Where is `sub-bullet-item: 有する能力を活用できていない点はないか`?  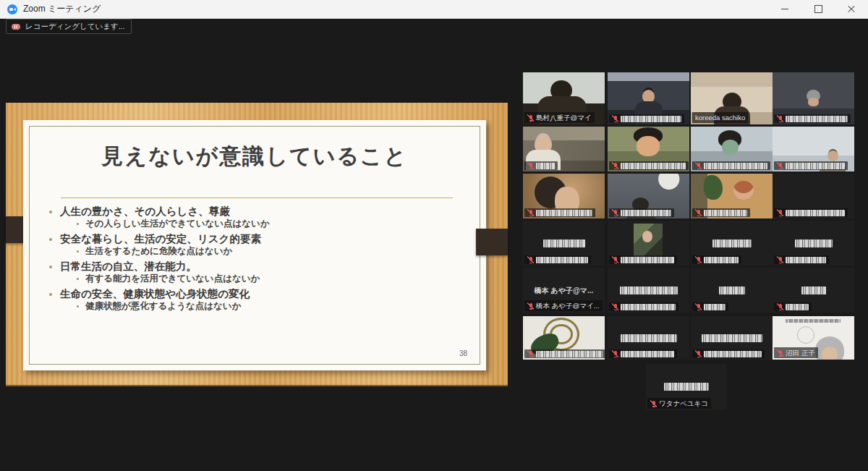
sub-bullet-item: 有する能力を活用できていない点はないか is located at coordinates (281, 279).